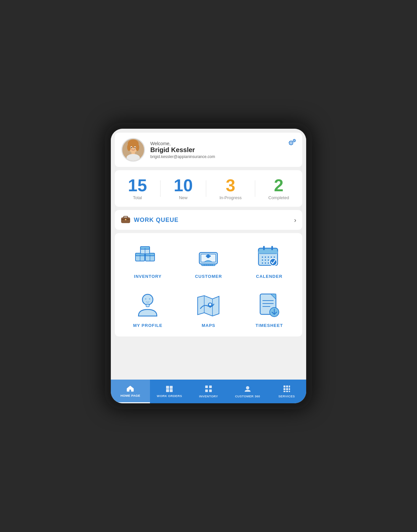 Image resolution: width=417 pixels, height=532 pixels. What do you see at coordinates (208, 220) in the screenshot?
I see `work-queue-card: WORK QUEUE ›` at bounding box center [208, 220].